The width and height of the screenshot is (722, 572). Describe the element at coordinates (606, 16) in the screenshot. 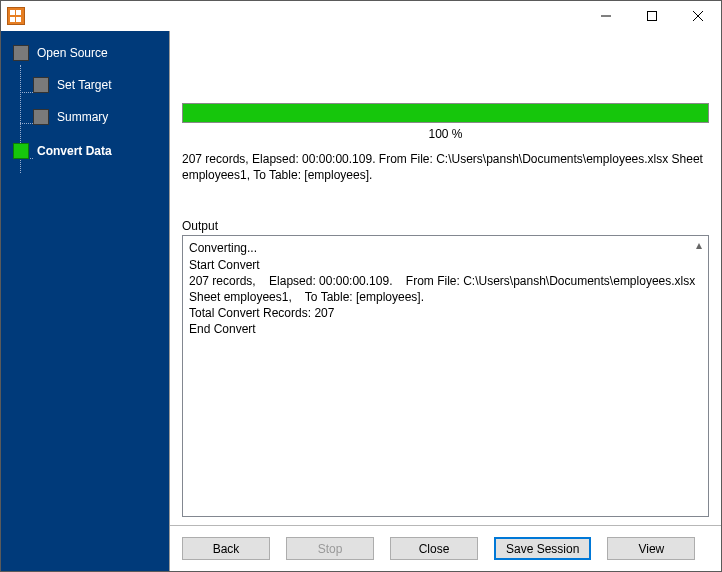

I see `minimize-icon` at that location.